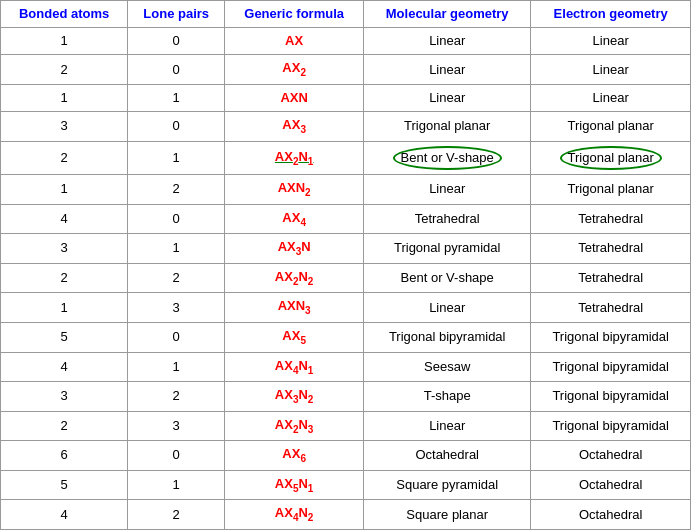 This screenshot has height=531, width=691. I want to click on table-row: 60AX6OctahedralOctahedral, so click(346, 456).